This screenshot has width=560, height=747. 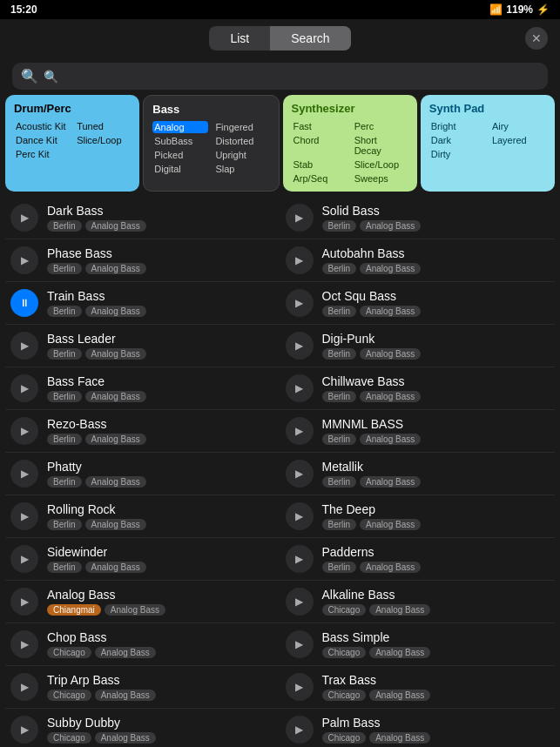 What do you see at coordinates (143, 432) in the screenshot?
I see `table-row: ▶ Rezo-Bass BerlinAnalog Bass` at bounding box center [143, 432].